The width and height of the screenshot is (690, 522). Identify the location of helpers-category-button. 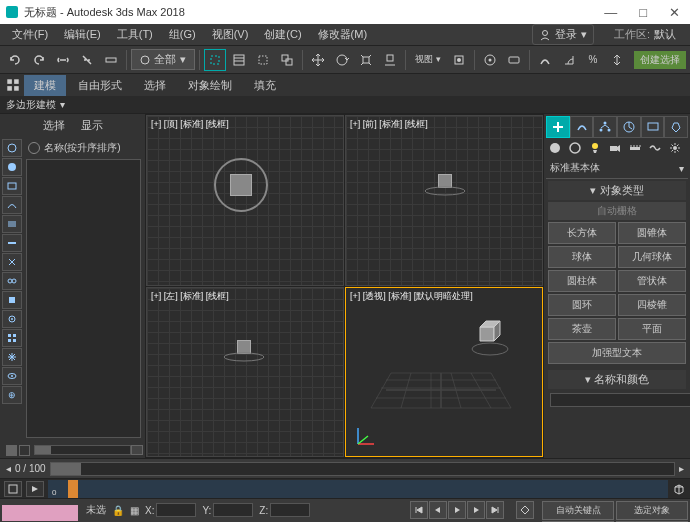
(635, 148).